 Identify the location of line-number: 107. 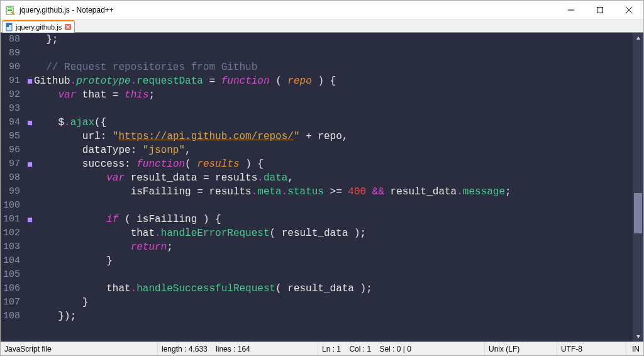
(13, 303).